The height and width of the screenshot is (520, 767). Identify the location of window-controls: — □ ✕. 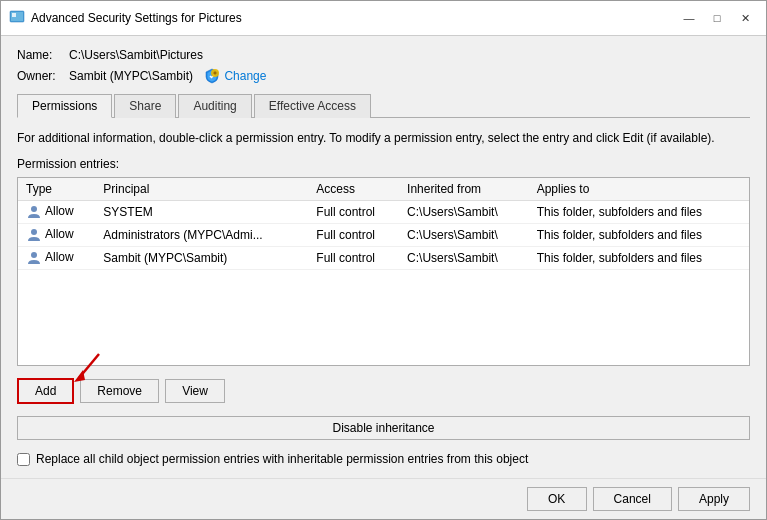
(717, 18).